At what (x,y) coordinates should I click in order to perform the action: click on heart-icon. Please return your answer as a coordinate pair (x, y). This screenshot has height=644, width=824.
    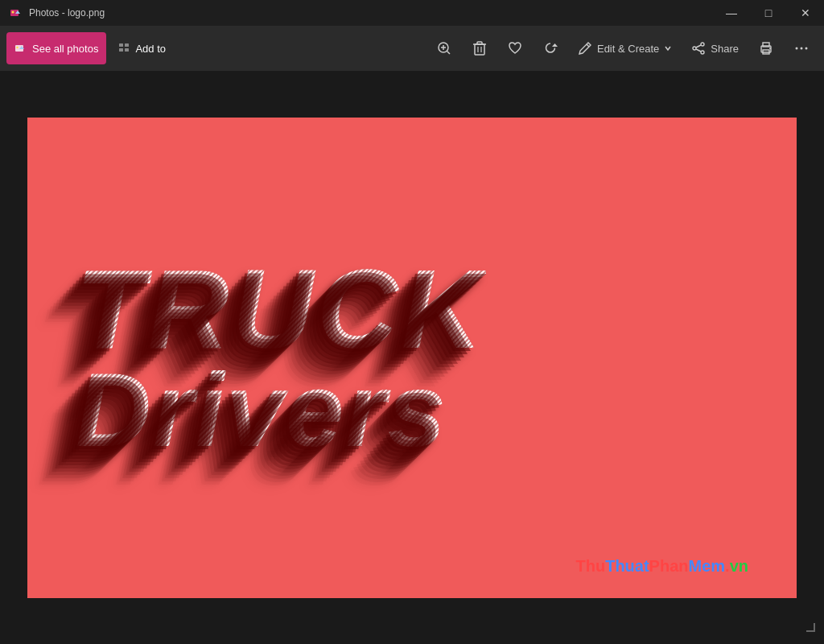
    Looking at the image, I should click on (515, 48).